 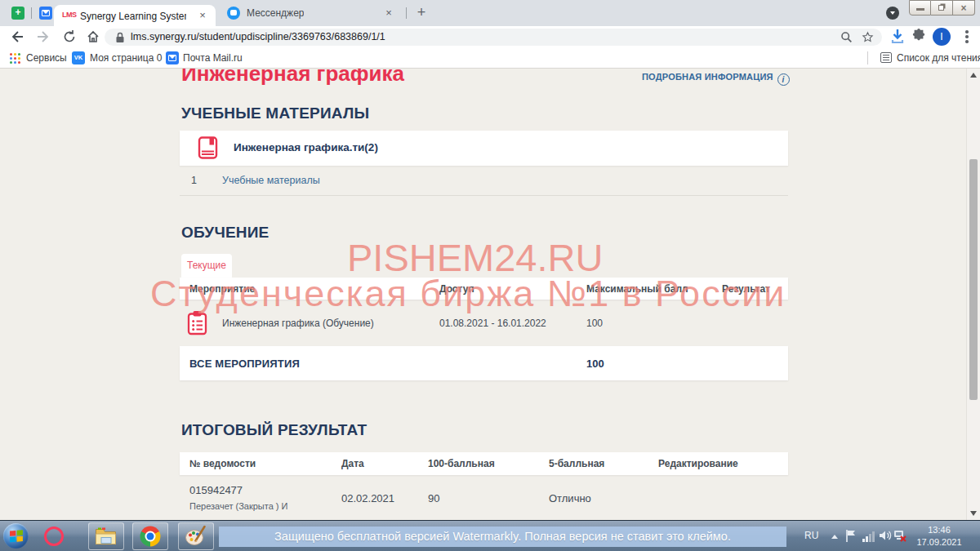 What do you see at coordinates (16, 535) in the screenshot?
I see `start-button` at bounding box center [16, 535].